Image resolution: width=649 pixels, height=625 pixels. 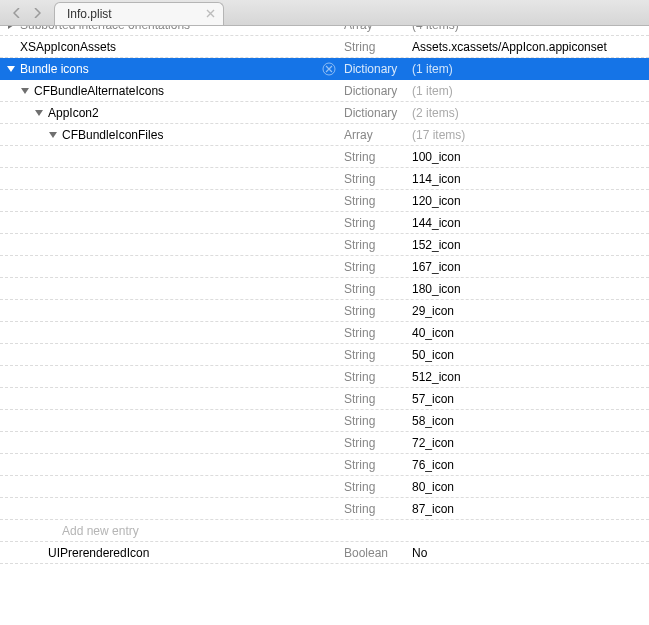 I want to click on value-label: 40_icon, so click(x=528, y=333).